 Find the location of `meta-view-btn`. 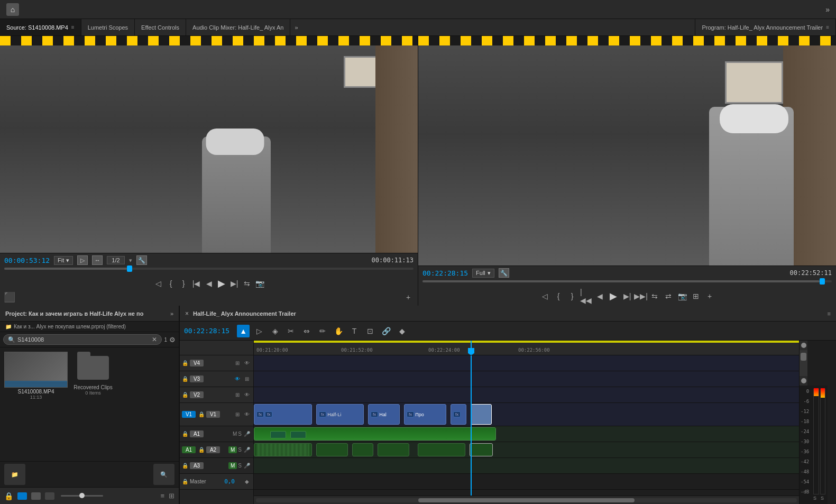

meta-view-btn is located at coordinates (50, 496).